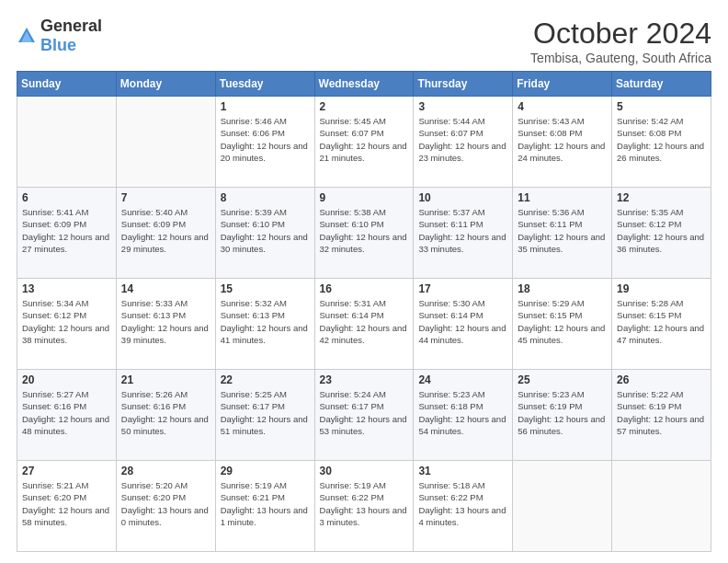 This screenshot has width=728, height=563. I want to click on day-info: Sunrise: 5:25 AMSunset: 6:17 PMDaylight:…, so click(265, 412).